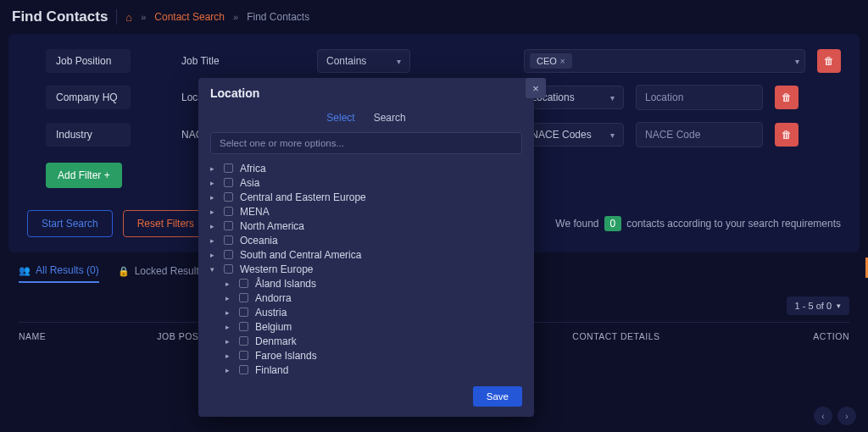  Describe the element at coordinates (88, 97) in the screenshot. I see `filter-chip: Company HQ` at that location.